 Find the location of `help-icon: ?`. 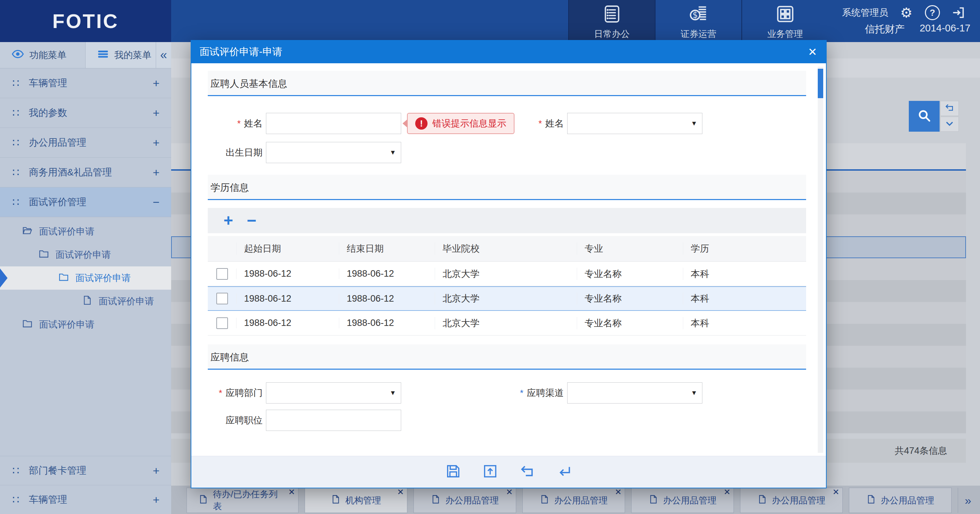

help-icon: ? is located at coordinates (932, 13).